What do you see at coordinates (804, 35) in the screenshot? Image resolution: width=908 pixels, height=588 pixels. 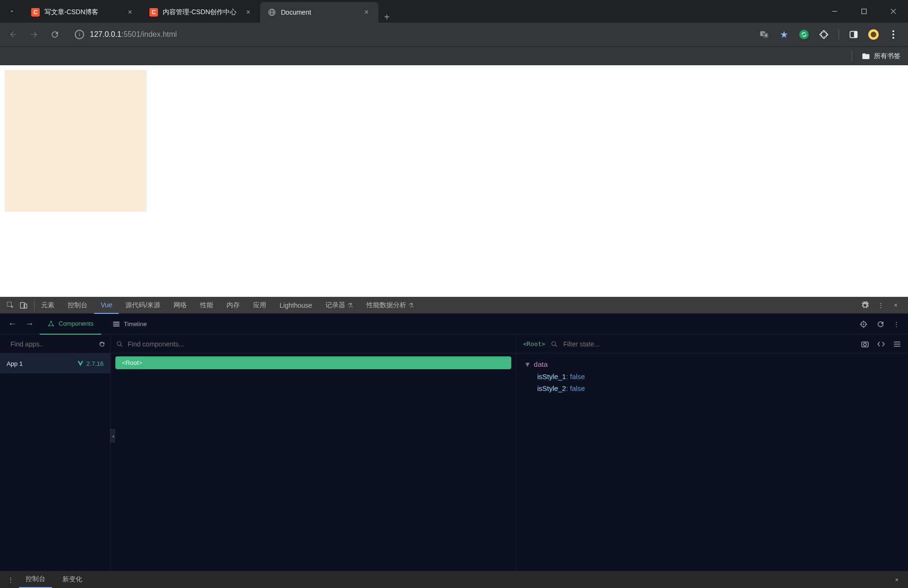 I see `extension-sync-icon` at bounding box center [804, 35].